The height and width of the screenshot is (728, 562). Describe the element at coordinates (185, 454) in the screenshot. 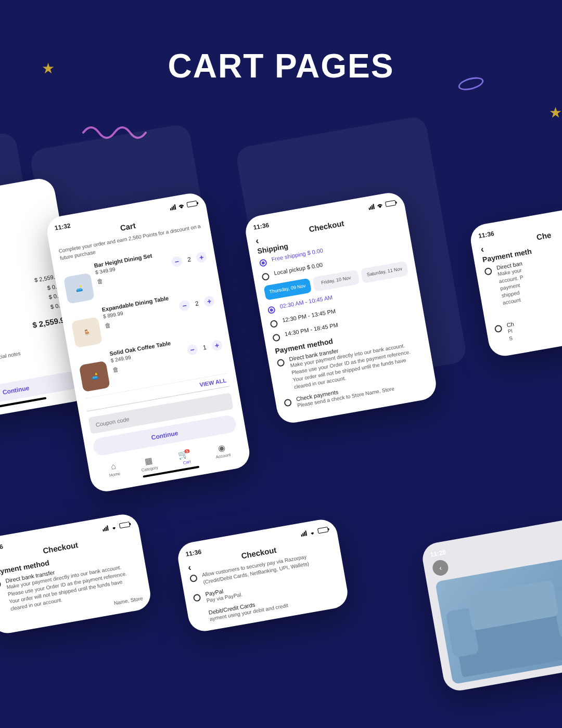

I see `cart-icon: 🛒5` at that location.